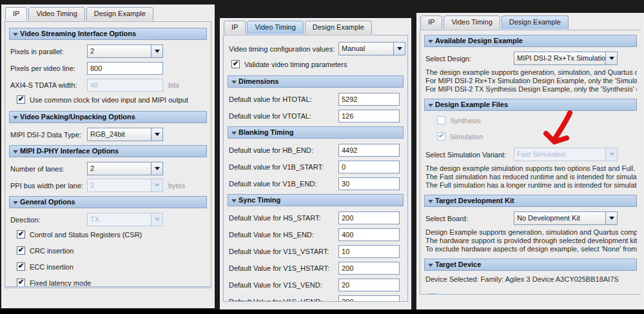 The height and width of the screenshot is (314, 644). What do you see at coordinates (174, 85) in the screenshot?
I see `tdata-width-unit: bits` at bounding box center [174, 85].